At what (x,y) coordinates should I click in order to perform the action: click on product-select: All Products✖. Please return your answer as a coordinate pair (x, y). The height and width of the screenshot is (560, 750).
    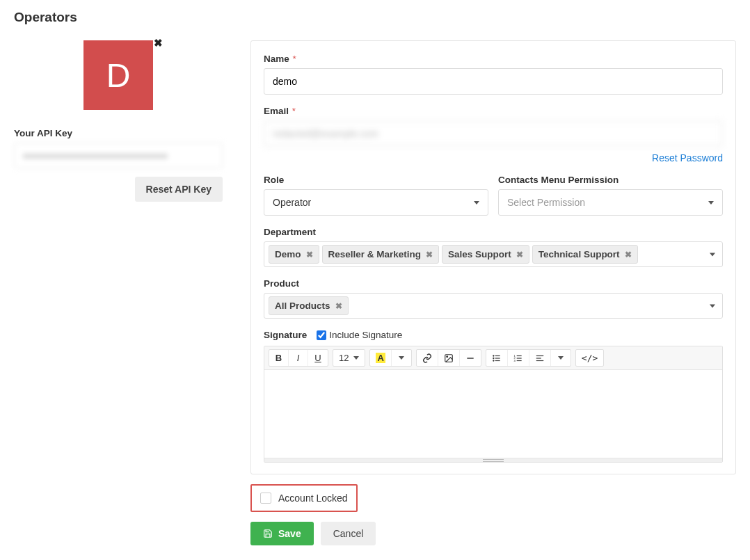
    Looking at the image, I should click on (493, 306).